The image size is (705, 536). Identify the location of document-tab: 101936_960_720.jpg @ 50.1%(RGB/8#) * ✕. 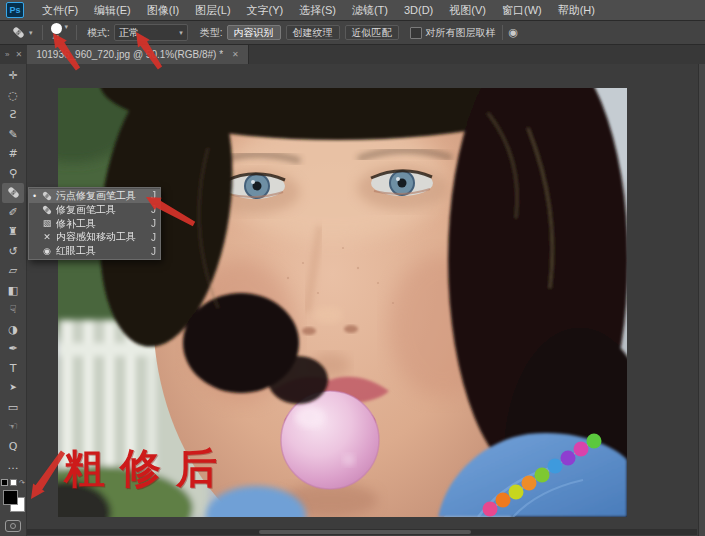
(138, 54).